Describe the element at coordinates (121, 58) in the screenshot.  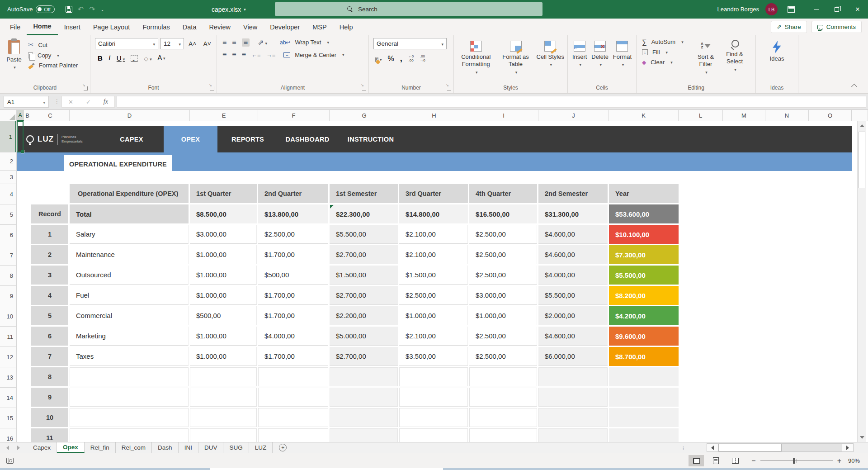
I see `underline-button: U` at that location.